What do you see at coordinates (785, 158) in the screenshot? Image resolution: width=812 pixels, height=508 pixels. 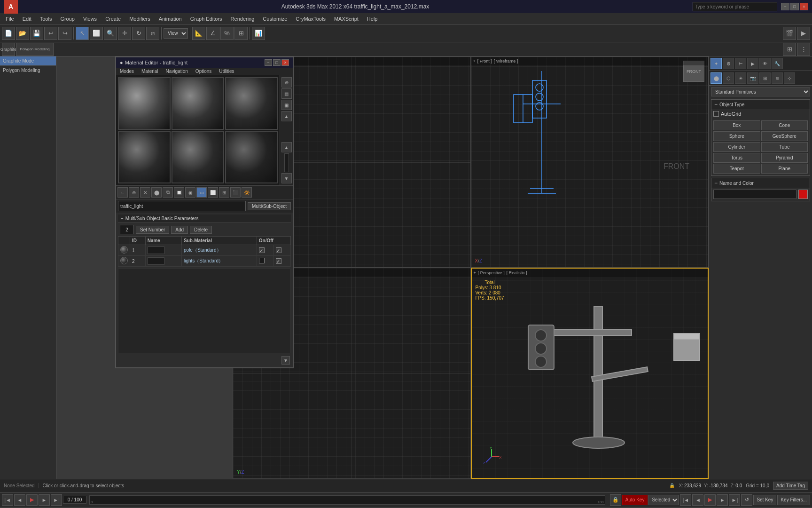 I see `obj-btn-pyramid: Pyramid` at bounding box center [785, 158].